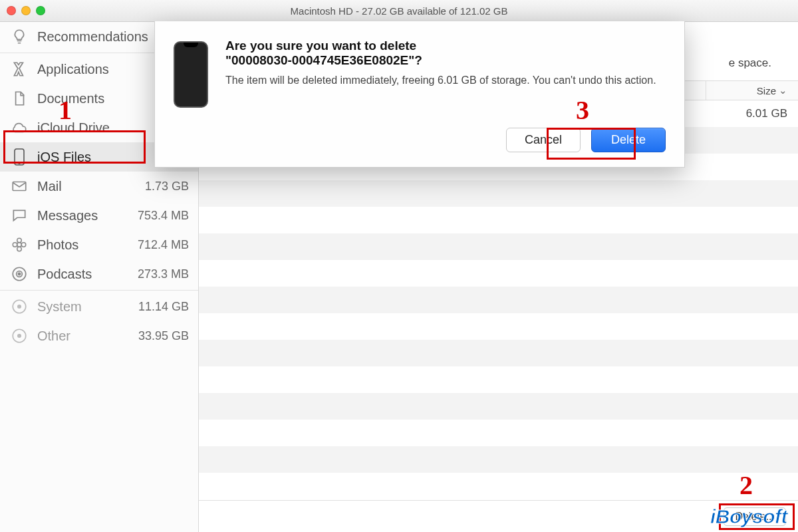 This screenshot has height=532, width=798. What do you see at coordinates (766, 90) in the screenshot?
I see `column-header-size-label: Size` at bounding box center [766, 90].